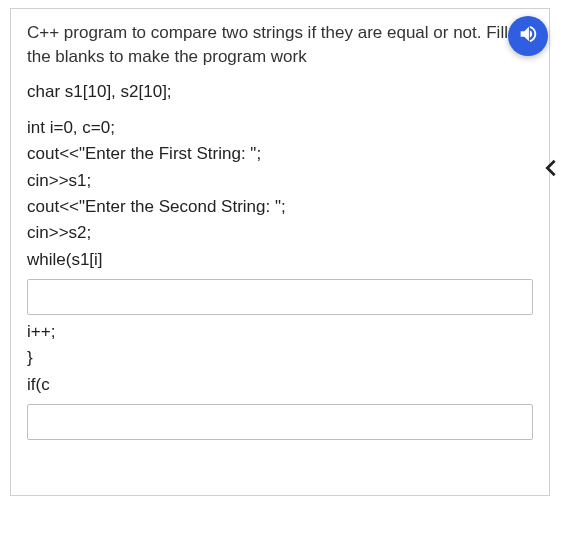 The height and width of the screenshot is (536, 576). What do you see at coordinates (280, 207) in the screenshot?
I see `code-line-5: cout<<"Enter the Second String: ";` at bounding box center [280, 207].